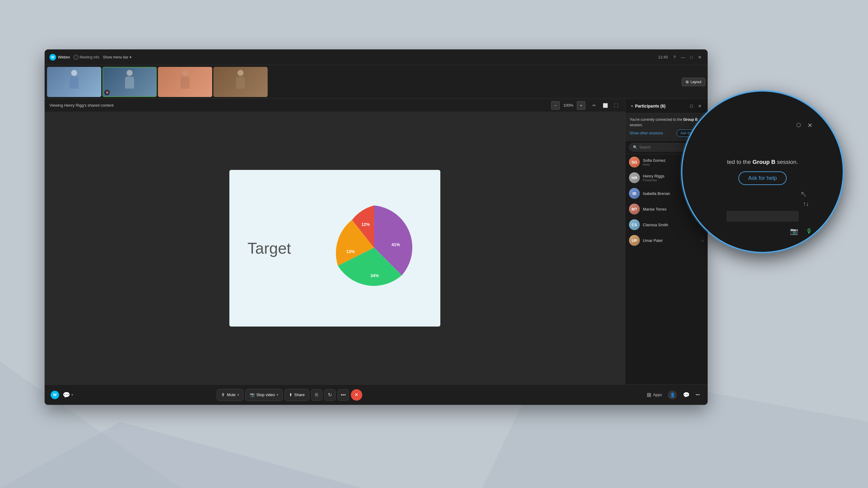  What do you see at coordinates (116, 57) in the screenshot?
I see `show-menu-label: Show menu bar` at bounding box center [116, 57].